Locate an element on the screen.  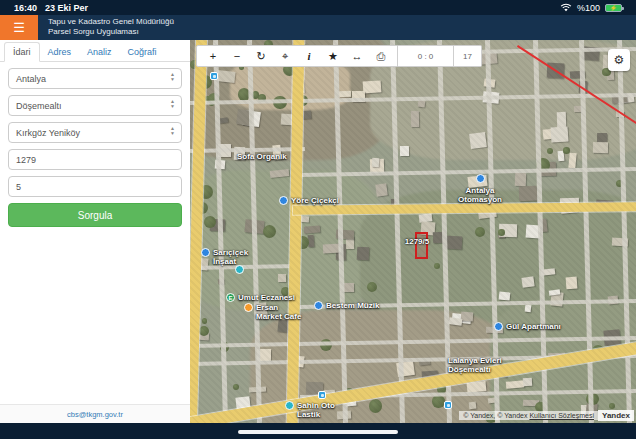
poi-bestem-muzik: Bestem Müzik is located at coordinates (346, 306).